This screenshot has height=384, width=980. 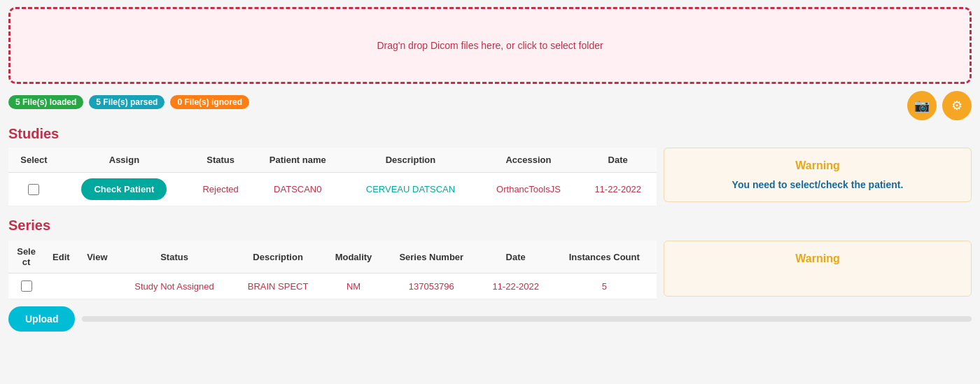 I want to click on series-col-instances-count: Instances Count, so click(x=605, y=257).